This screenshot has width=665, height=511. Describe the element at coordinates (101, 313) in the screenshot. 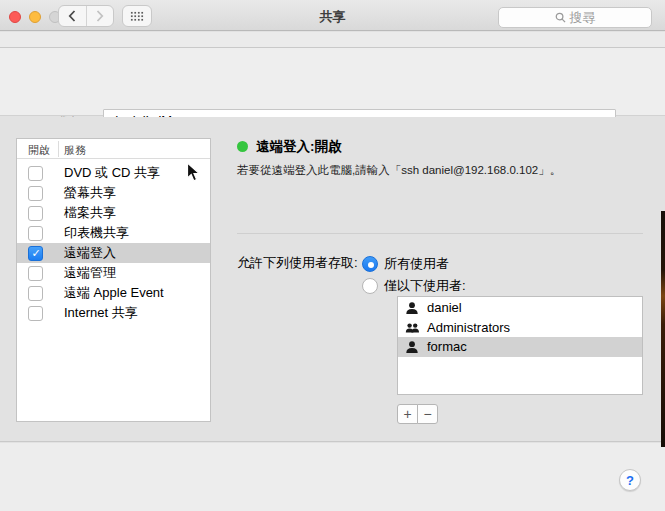

I see `service-label: Internet 共享` at that location.